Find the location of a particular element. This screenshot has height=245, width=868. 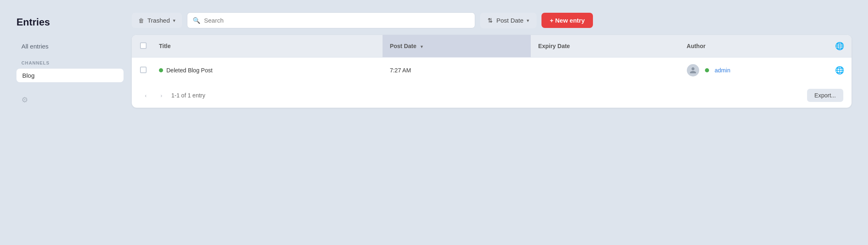

author-name: admin is located at coordinates (723, 70).